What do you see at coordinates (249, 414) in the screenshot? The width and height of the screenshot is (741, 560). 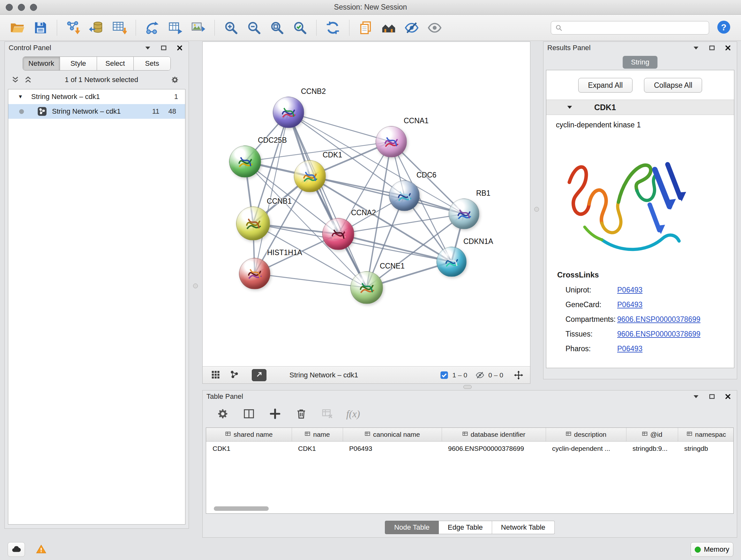 I see `columns-button` at bounding box center [249, 414].